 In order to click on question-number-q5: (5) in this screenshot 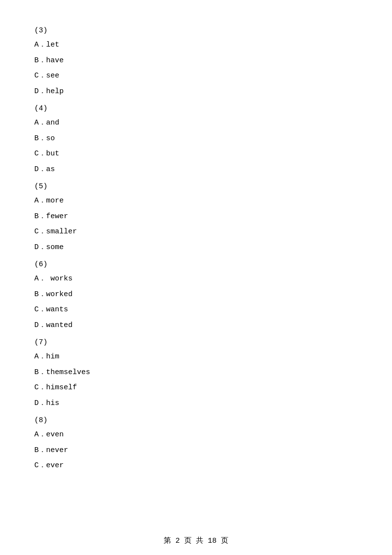, I will do `click(196, 186)`.